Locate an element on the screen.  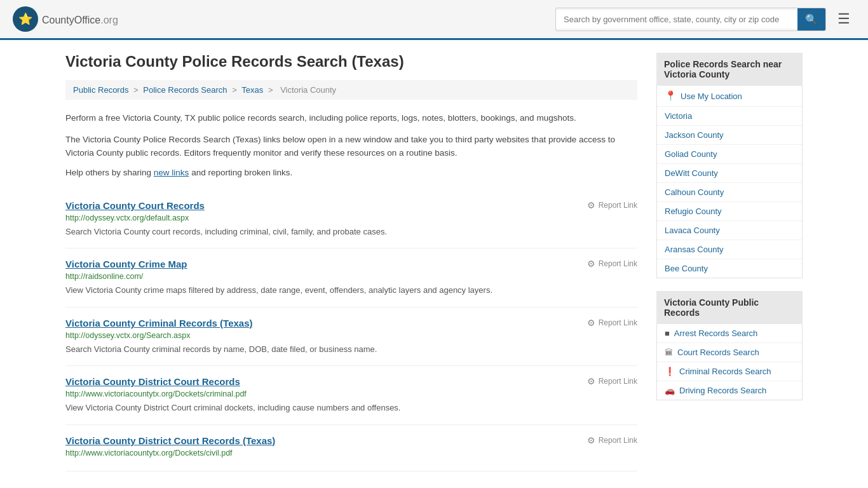
sidebar-criminal-records: ❗ Criminal Records Search is located at coordinates (729, 372).